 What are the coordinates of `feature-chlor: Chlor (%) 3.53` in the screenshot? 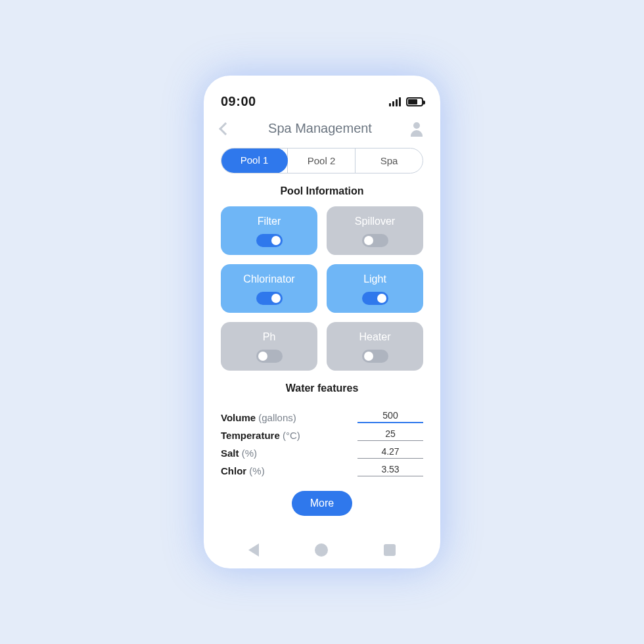 It's located at (322, 471).